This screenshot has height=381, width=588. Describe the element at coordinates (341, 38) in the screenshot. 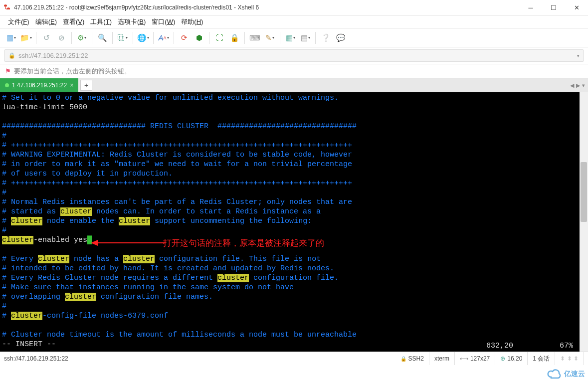

I see `chat-icon: 💬` at that location.